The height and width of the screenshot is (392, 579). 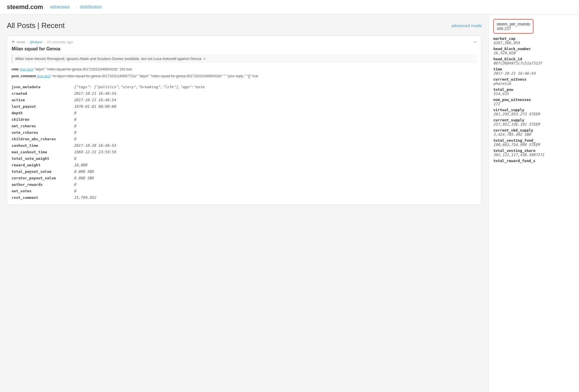 What do you see at coordinates (534, 38) in the screenshot?
I see `sidebar-item-key: market_cap` at bounding box center [534, 38].